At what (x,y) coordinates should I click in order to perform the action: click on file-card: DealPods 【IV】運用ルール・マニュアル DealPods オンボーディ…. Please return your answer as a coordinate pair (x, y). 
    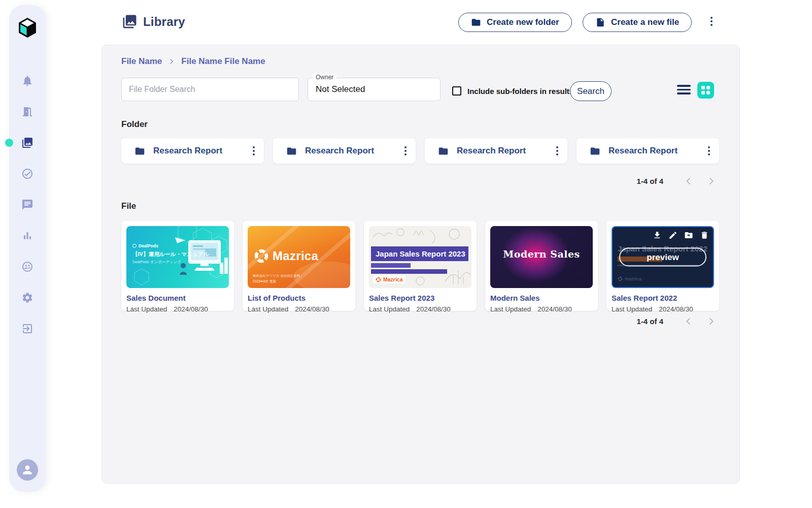
    Looking at the image, I should click on (178, 266).